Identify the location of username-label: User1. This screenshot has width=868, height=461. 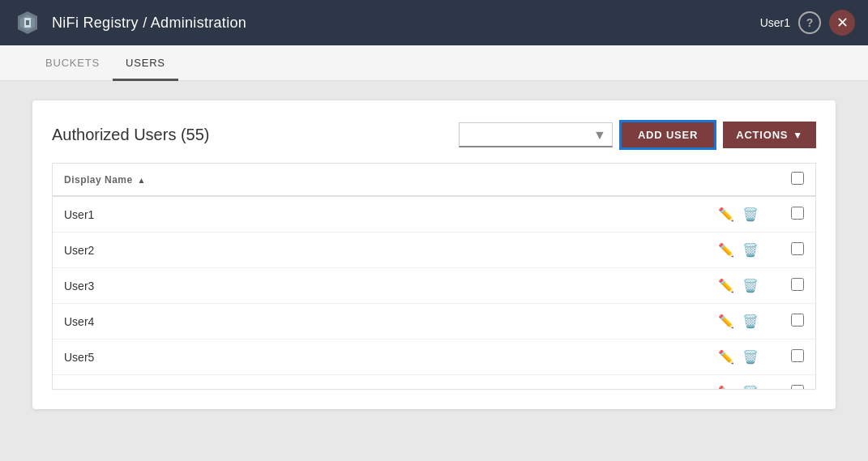
(775, 23).